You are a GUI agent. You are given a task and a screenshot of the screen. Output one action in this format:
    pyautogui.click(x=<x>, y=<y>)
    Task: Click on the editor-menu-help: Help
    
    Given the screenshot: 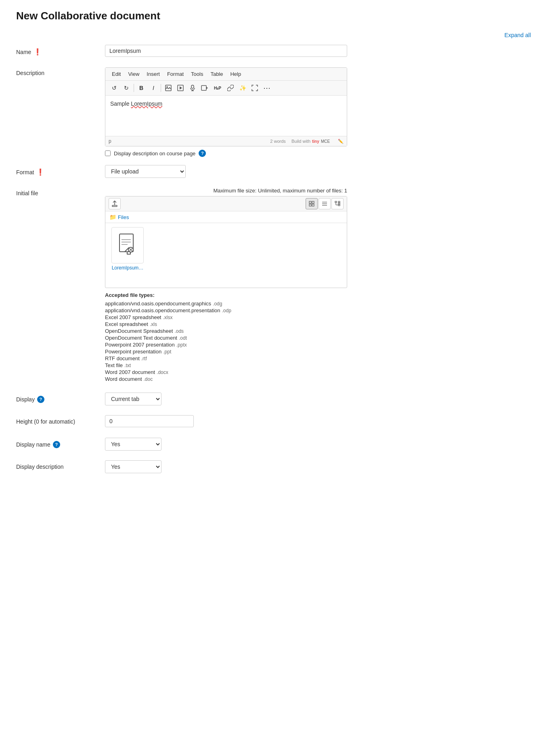 What is the action you would take?
    pyautogui.click(x=236, y=74)
    